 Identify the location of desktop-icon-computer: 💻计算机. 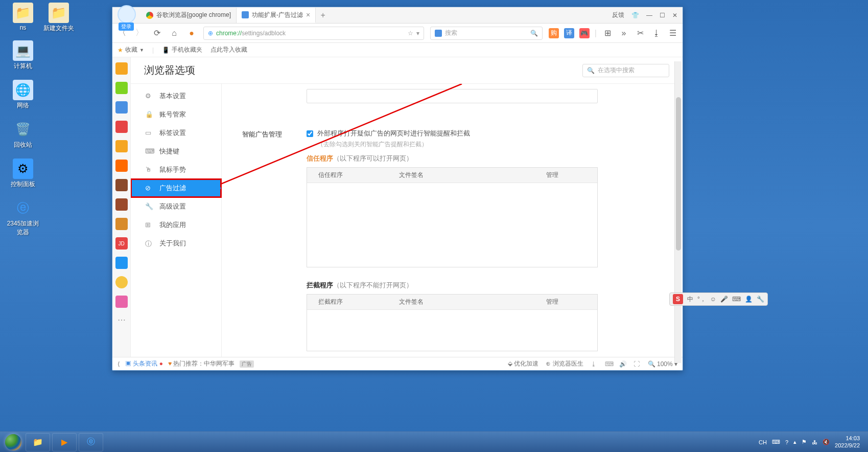
(23, 55).